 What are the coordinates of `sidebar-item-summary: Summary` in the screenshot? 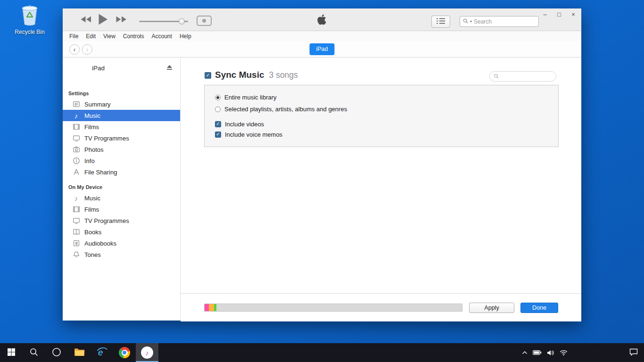 It's located at (122, 104).